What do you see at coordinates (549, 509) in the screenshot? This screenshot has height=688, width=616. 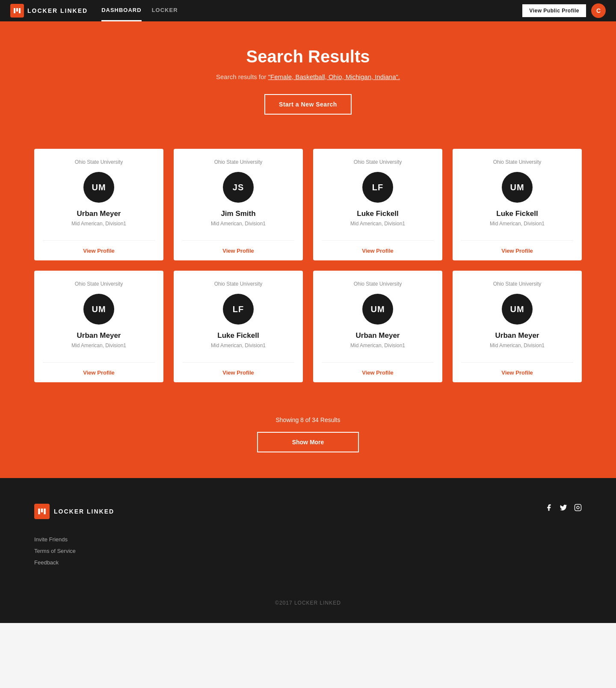 I see `facebook-icon` at bounding box center [549, 509].